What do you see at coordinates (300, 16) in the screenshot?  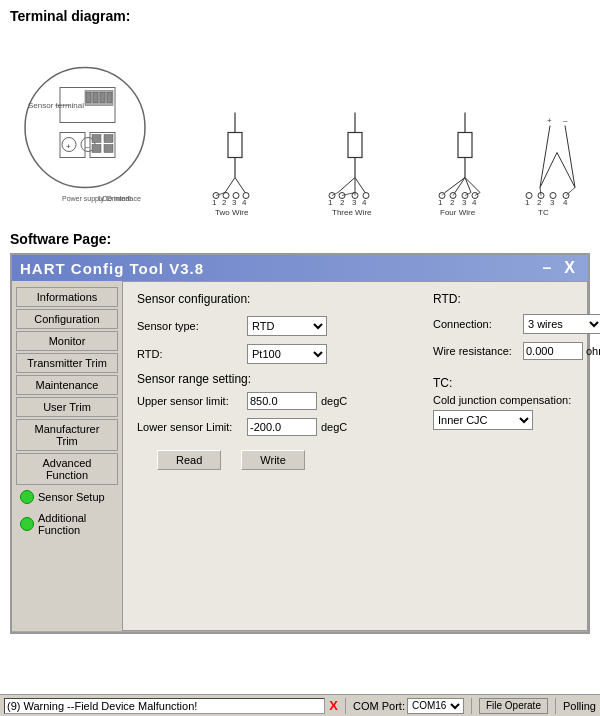 I see `terminal-diagram-title: Terminal diagram:` at bounding box center [300, 16].